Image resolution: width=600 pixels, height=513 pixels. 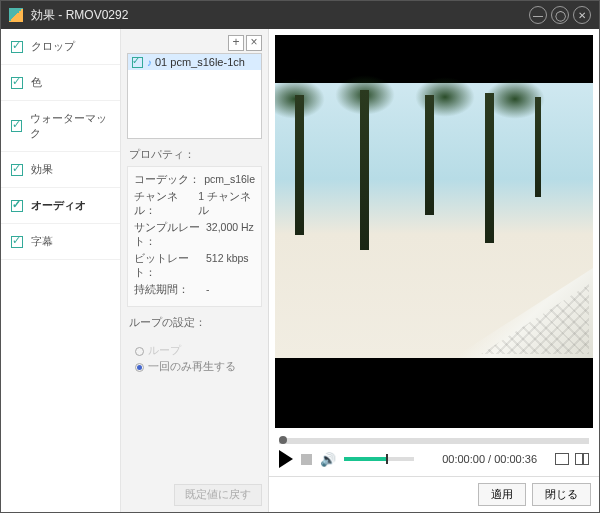 I want to click on stop-button, so click(x=306, y=460).